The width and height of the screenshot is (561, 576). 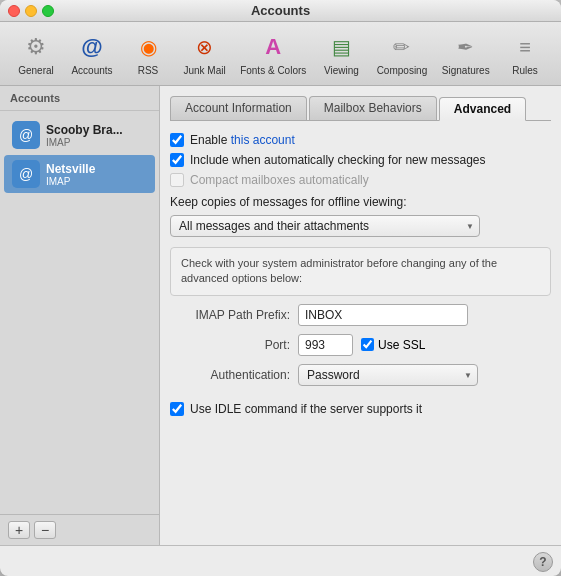 I want to click on tab-advanced: Advanced, so click(x=482, y=109).